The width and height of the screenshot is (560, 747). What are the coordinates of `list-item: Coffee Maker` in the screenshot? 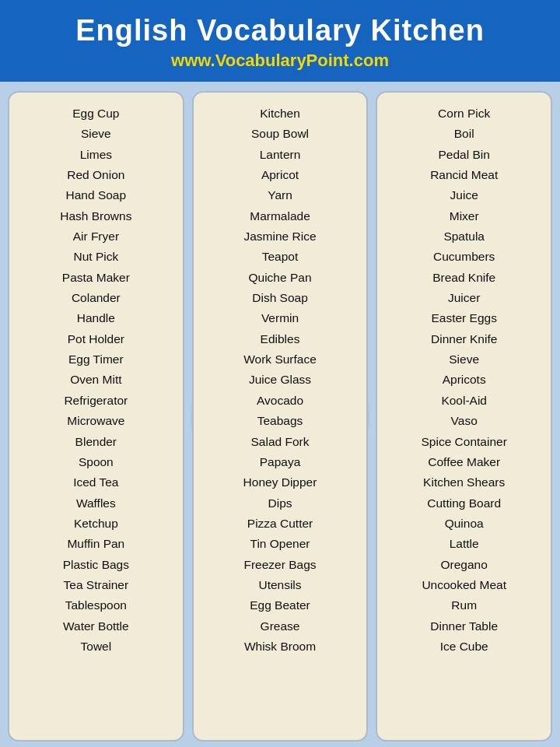 It's located at (464, 462).